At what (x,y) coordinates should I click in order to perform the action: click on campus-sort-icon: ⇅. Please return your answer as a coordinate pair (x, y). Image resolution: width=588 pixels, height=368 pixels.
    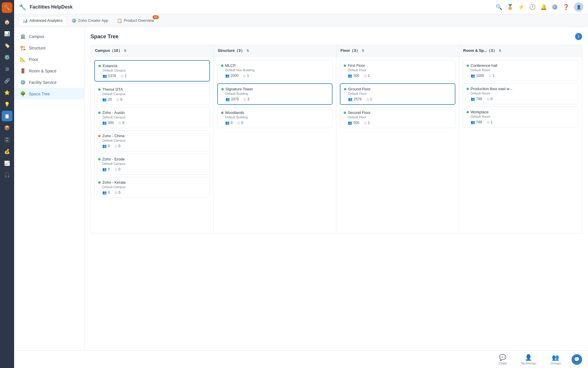
    Looking at the image, I should click on (125, 51).